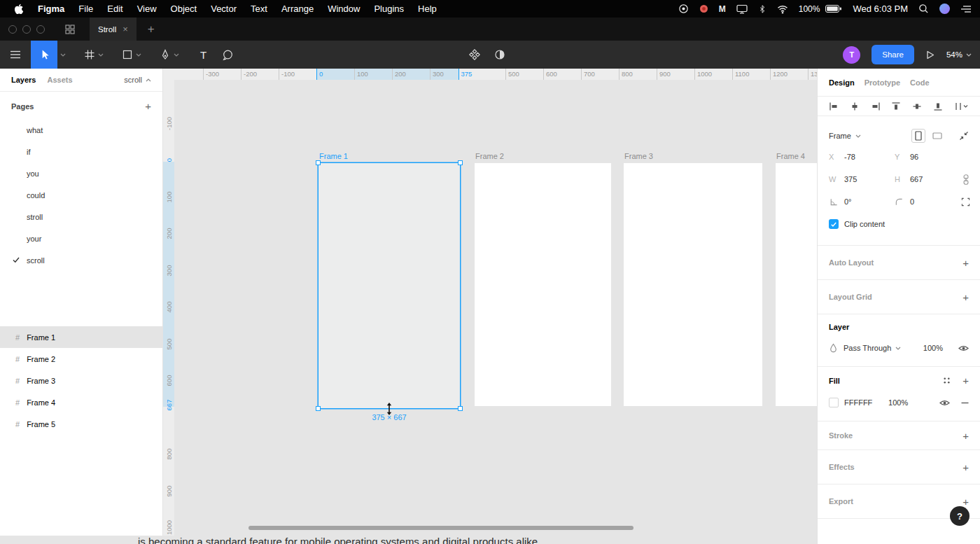 The height and width of the screenshot is (544, 980). Describe the element at coordinates (834, 106) in the screenshot. I see `align-left-icon` at that location.